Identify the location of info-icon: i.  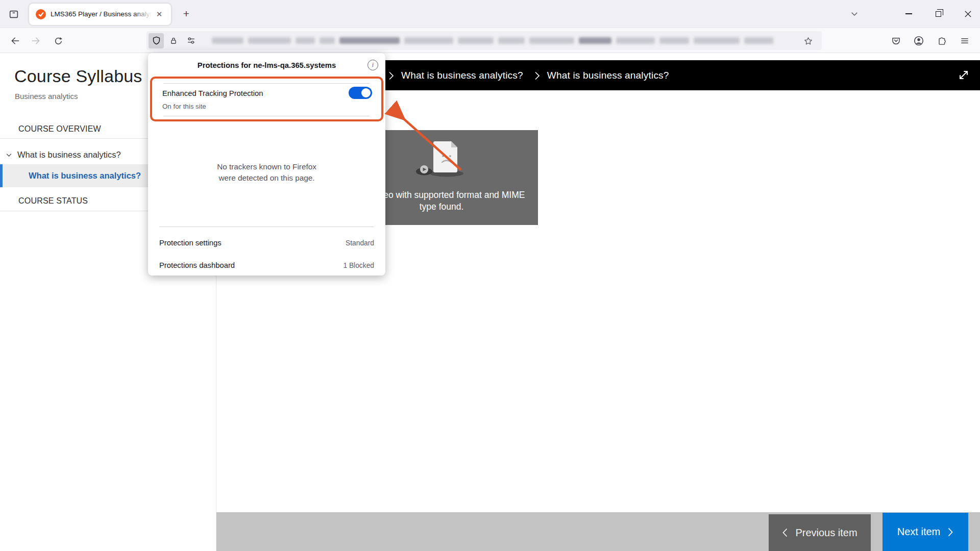
(373, 65).